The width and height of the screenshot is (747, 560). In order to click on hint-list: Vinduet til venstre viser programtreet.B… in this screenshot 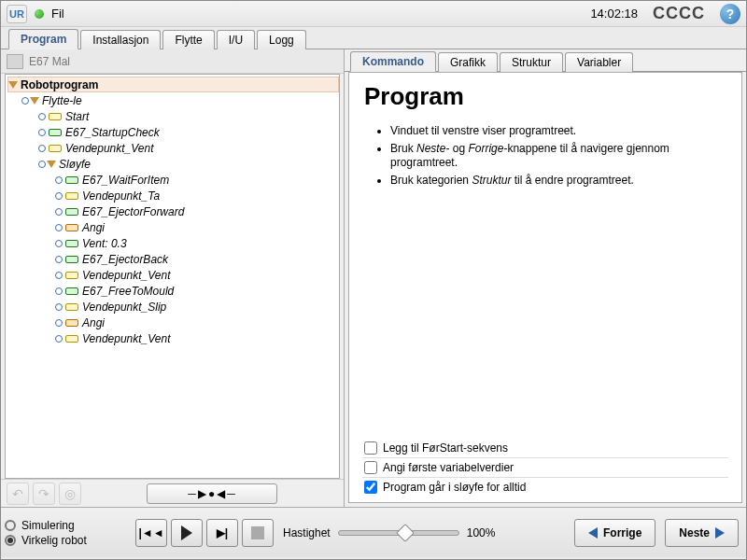, I will do `click(559, 158)`.